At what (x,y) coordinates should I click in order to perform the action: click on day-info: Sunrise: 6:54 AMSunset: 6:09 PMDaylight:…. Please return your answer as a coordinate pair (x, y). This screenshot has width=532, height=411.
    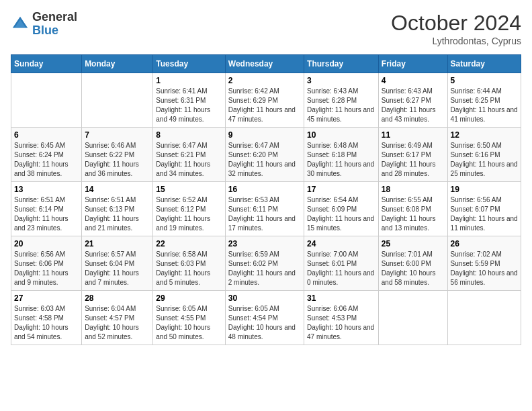
    Looking at the image, I should click on (341, 214).